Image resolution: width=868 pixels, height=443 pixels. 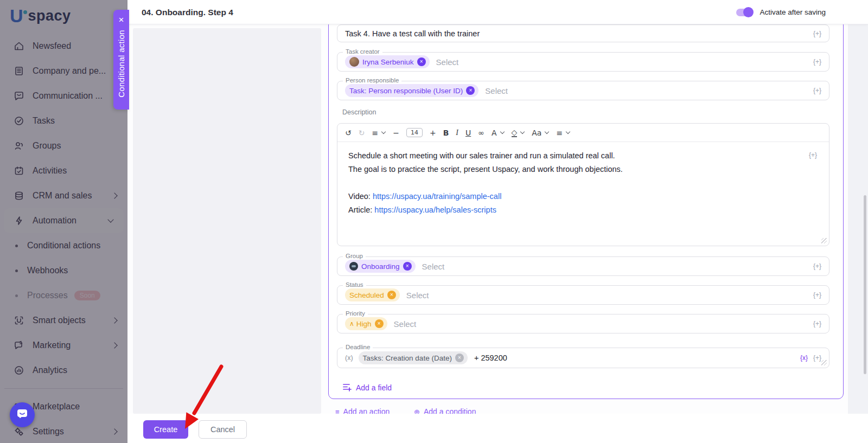 What do you see at coordinates (166, 429) in the screenshot?
I see `create-button: Create` at bounding box center [166, 429].